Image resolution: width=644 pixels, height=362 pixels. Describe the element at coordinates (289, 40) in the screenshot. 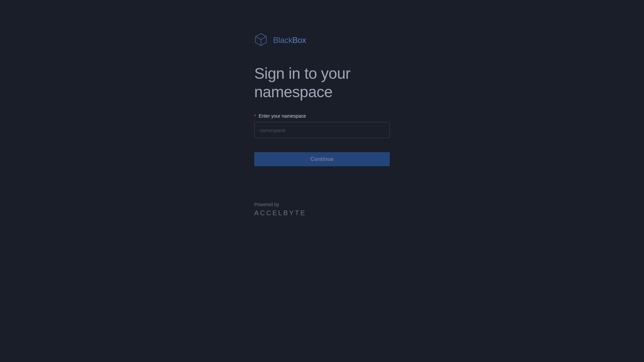

I see `brand-name: BlackBox` at that location.